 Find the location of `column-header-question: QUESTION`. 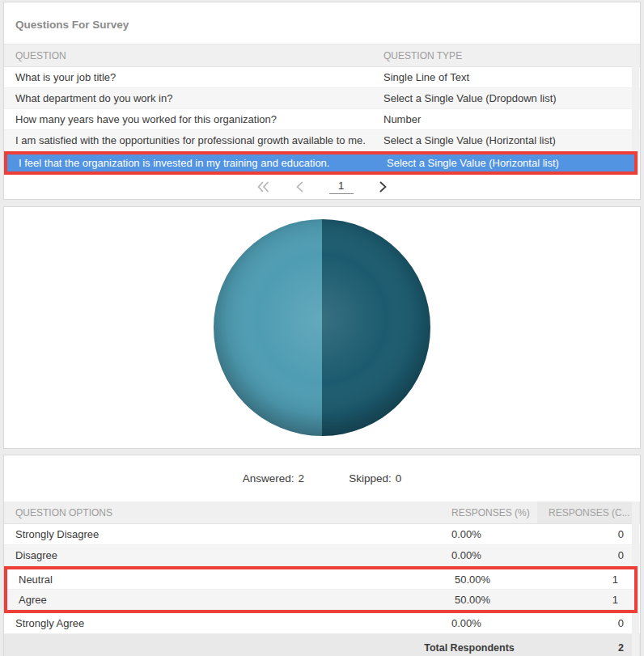

column-header-question: QUESTION is located at coordinates (188, 56).